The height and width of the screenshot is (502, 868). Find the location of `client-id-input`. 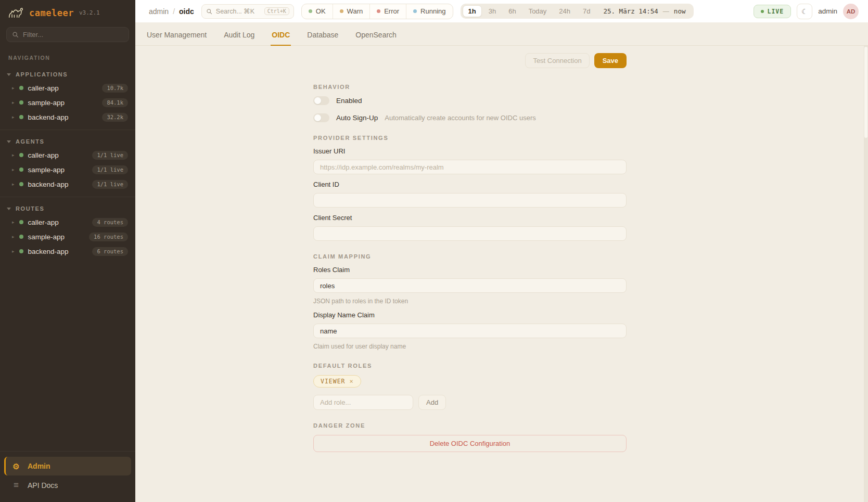

client-id-input is located at coordinates (470, 200).